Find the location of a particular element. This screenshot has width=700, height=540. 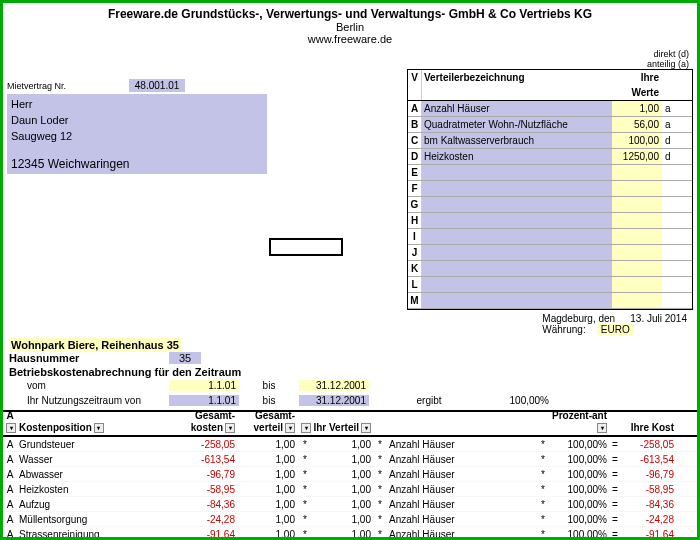

verteiler-row: E is located at coordinates (550, 173).